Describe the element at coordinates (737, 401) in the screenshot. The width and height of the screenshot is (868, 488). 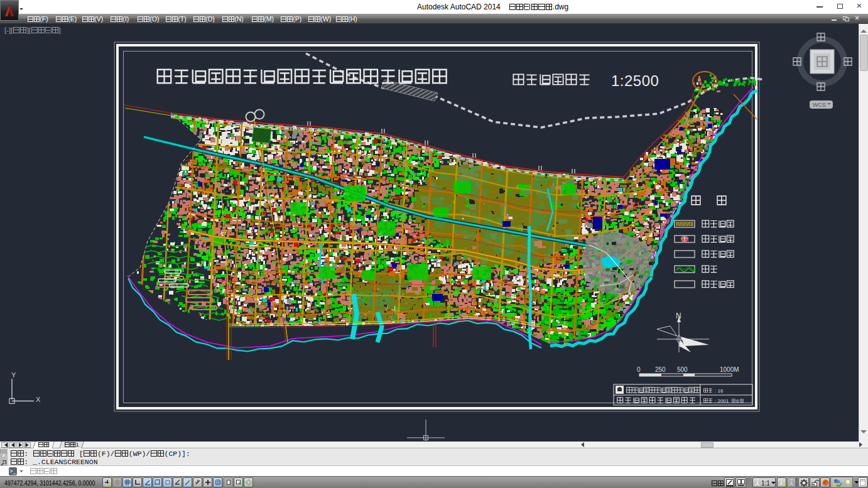
I see `svg-text: 6` at that location.